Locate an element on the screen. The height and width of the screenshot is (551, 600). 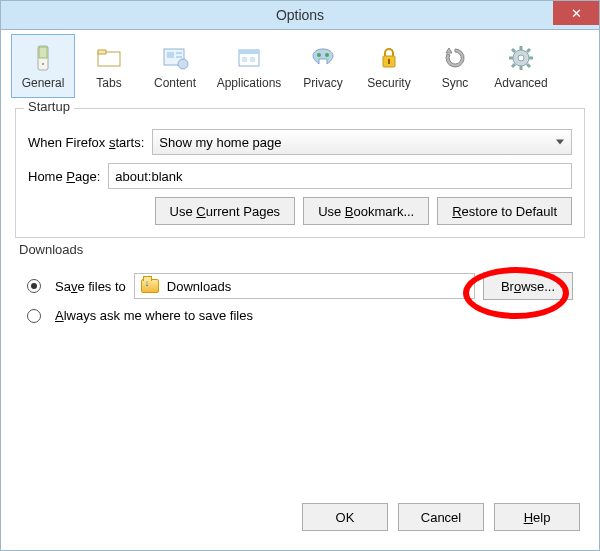
tab-sync: Sync is located at coordinates (455, 66).